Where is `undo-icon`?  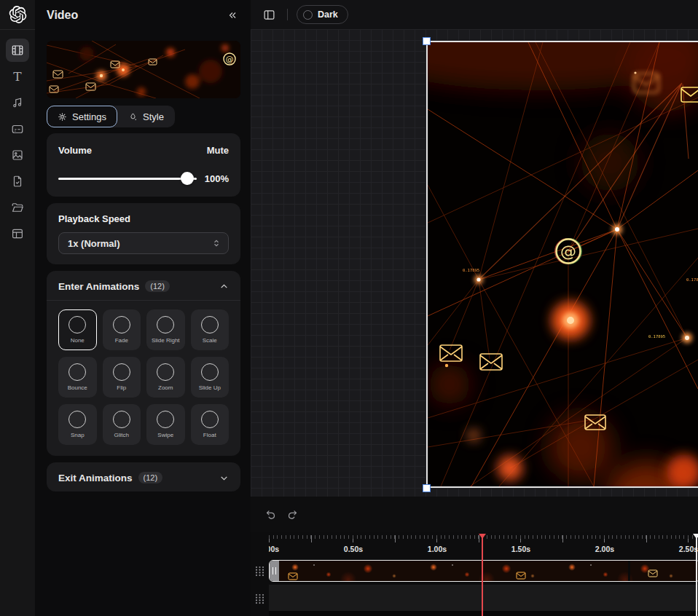 undo-icon is located at coordinates (271, 514).